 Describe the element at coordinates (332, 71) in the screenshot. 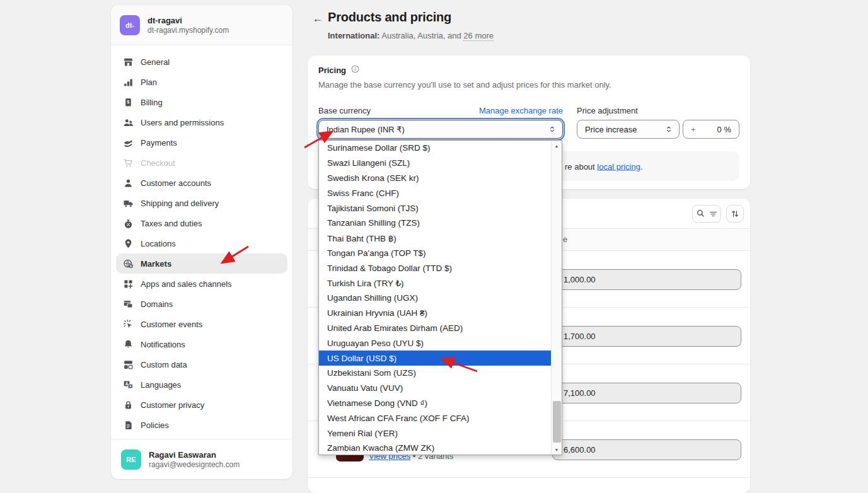

I see `pricing-title-text: Pricing` at that location.